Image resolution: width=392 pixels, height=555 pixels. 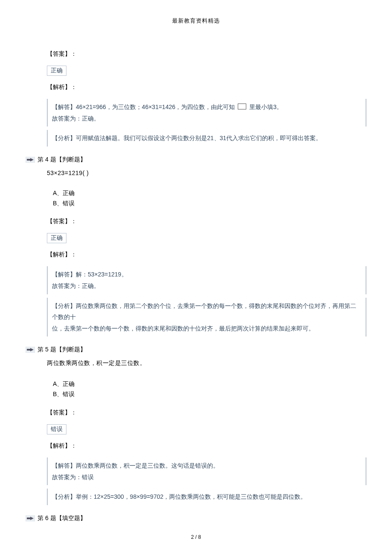 I want to click on explain-line: 【解答】两位数乘两位数，积一定是三位数。这句话是错误的。, so click(x=207, y=466).